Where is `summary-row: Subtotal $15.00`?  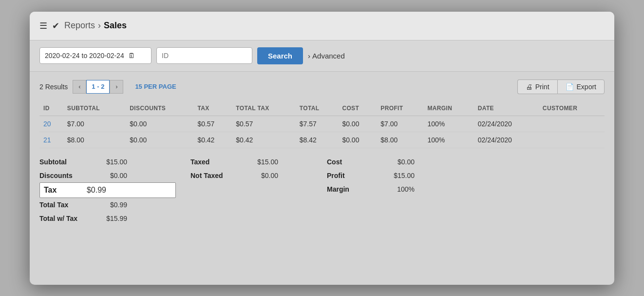
summary-row: Subtotal $15.00 is located at coordinates (108, 162).